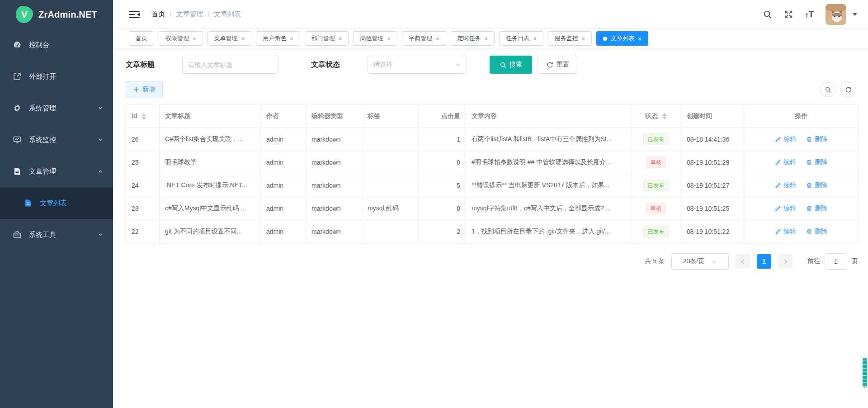 The width and height of the screenshot is (868, 408). I want to click on avatar-dropdown-caret-icon, so click(855, 14).